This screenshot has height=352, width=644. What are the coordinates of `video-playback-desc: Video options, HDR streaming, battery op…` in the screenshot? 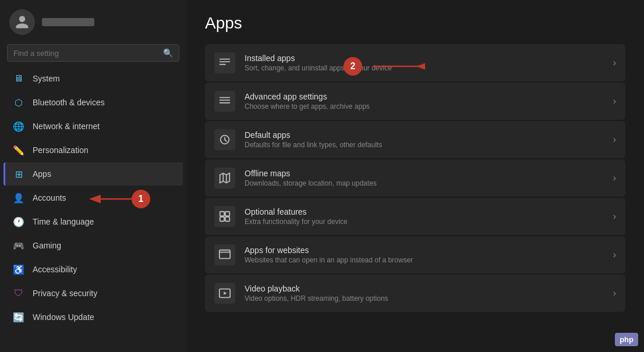 It's located at (424, 298).